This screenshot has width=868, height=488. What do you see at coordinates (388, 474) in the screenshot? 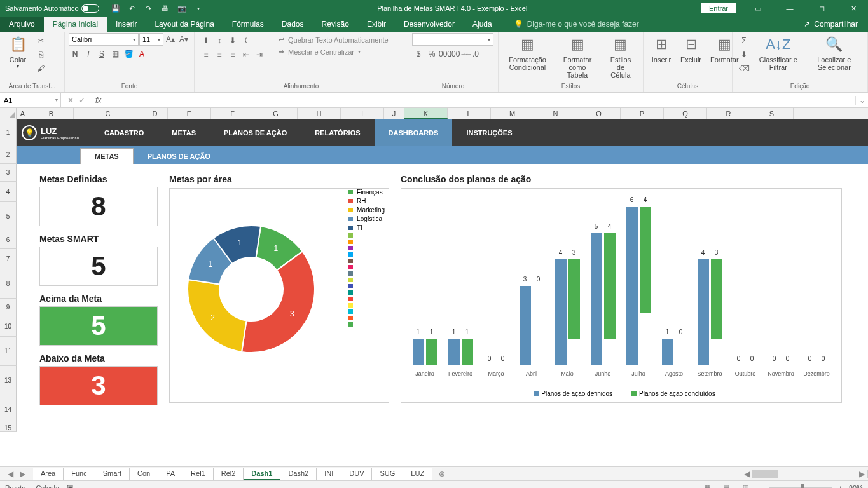
I see `sheet-tab-SUG: SUG` at bounding box center [388, 474].